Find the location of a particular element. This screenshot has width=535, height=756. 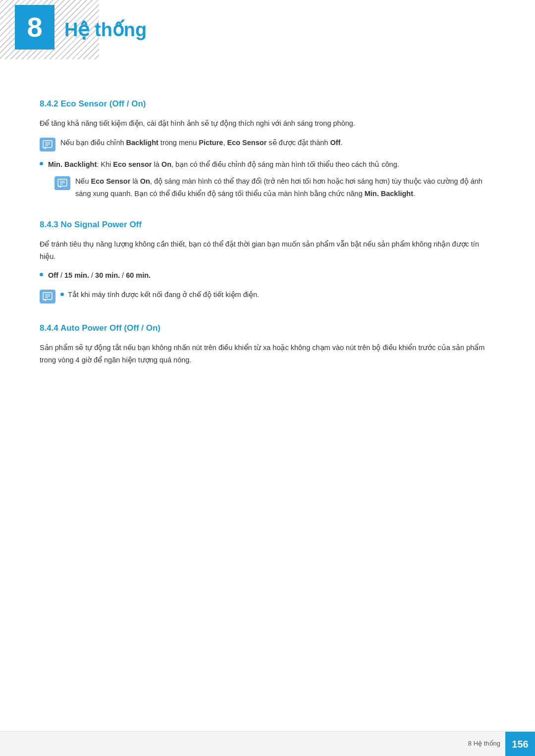

footer-section-label: 8 Hệ thống is located at coordinates (484, 744).